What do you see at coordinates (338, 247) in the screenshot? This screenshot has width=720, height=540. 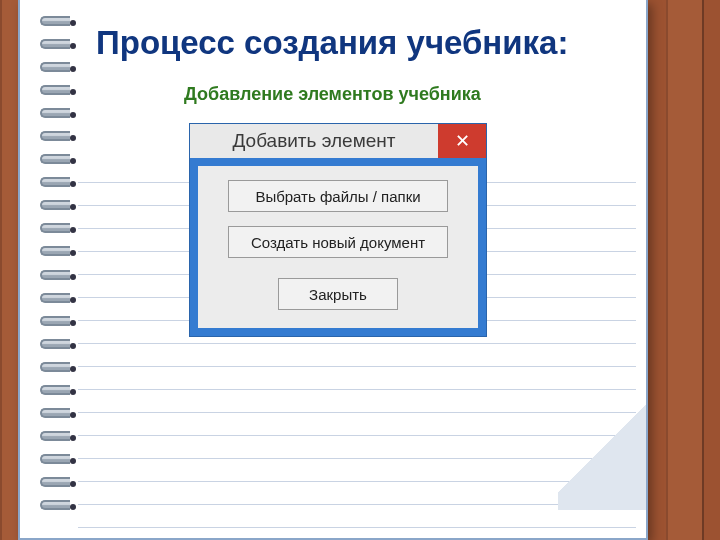 I see `dialog-body: Выбрать файлы / папки Создать новый доку…` at bounding box center [338, 247].